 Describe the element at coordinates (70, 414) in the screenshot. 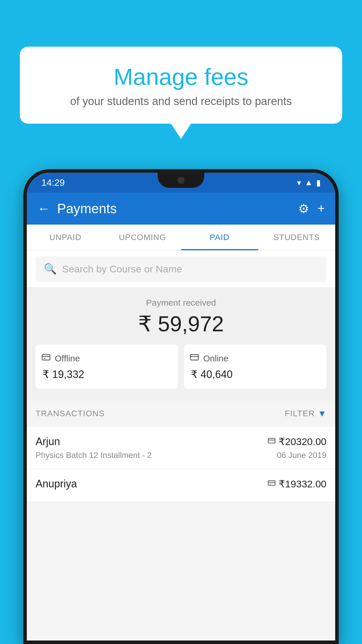

I see `transactions-label: TRANSACTIONS` at that location.